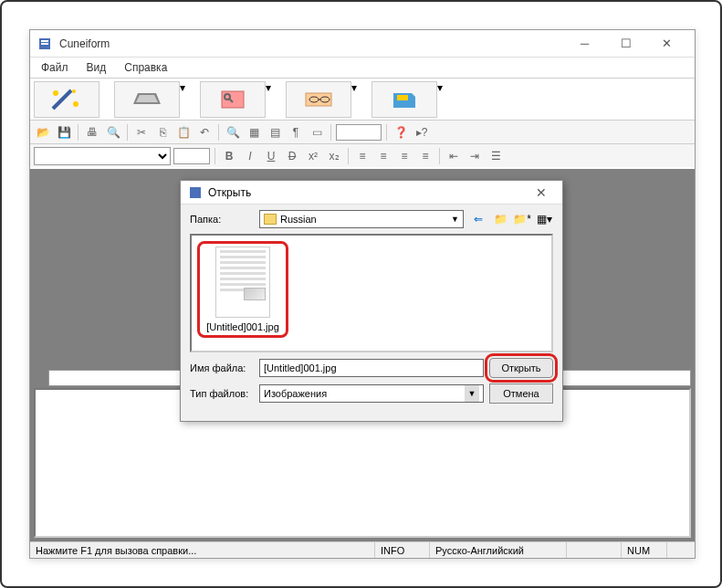 The height and width of the screenshot is (588, 722). Describe the element at coordinates (496, 156) in the screenshot. I see `list-icon: ☰` at that location.